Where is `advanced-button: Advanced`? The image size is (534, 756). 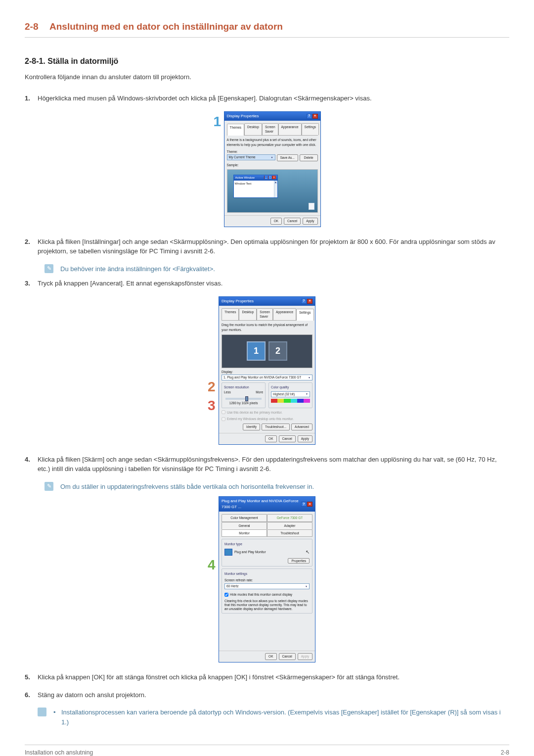
advanced-button: Advanced is located at coordinates (302, 427).